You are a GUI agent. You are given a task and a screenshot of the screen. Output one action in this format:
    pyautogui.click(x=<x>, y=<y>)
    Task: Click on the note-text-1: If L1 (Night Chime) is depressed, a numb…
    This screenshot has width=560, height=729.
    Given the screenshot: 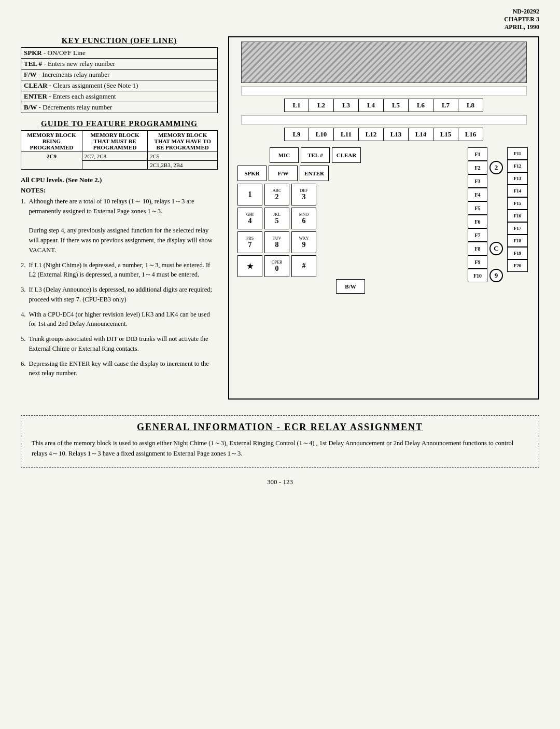 What is the action you would take?
    pyautogui.click(x=123, y=270)
    